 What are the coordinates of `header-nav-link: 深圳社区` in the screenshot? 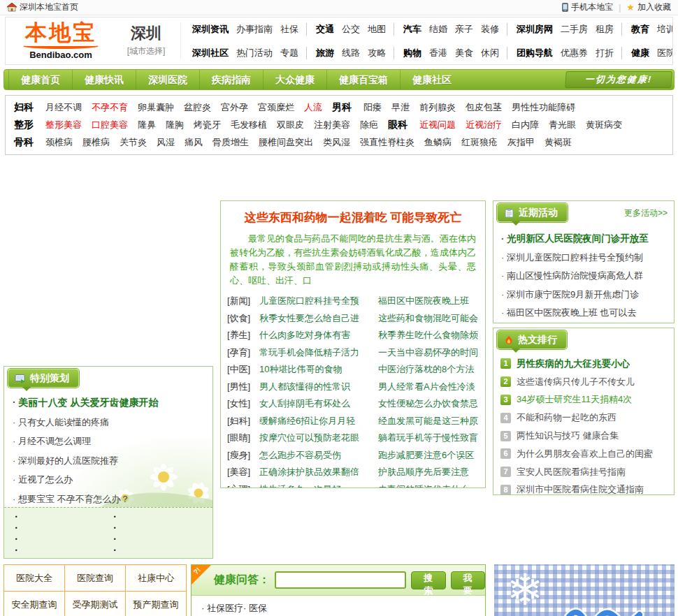 It's located at (210, 53).